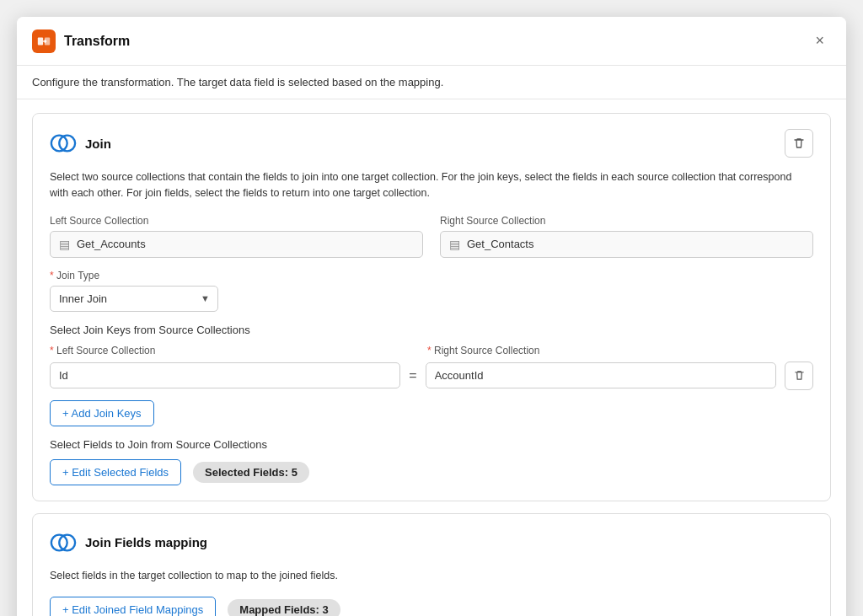  What do you see at coordinates (432, 143) in the screenshot?
I see `join-card-header: Join` at bounding box center [432, 143].